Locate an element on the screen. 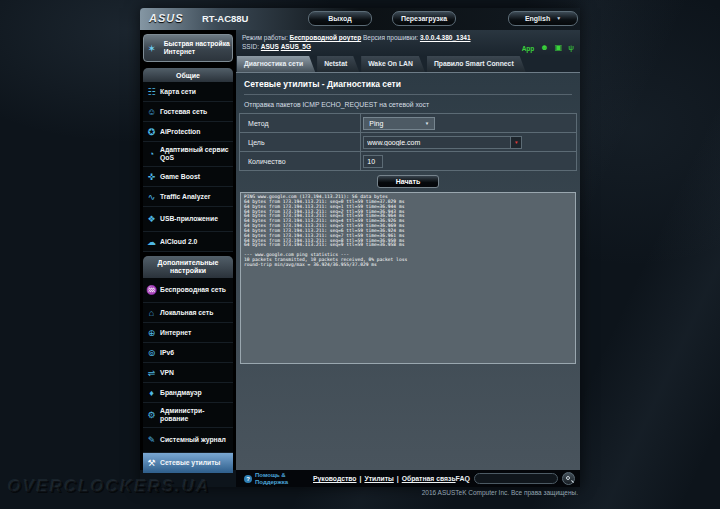 This screenshot has width=720, height=509. sidebar-item-aiprotection: ✪ AiProtection is located at coordinates (188, 132).